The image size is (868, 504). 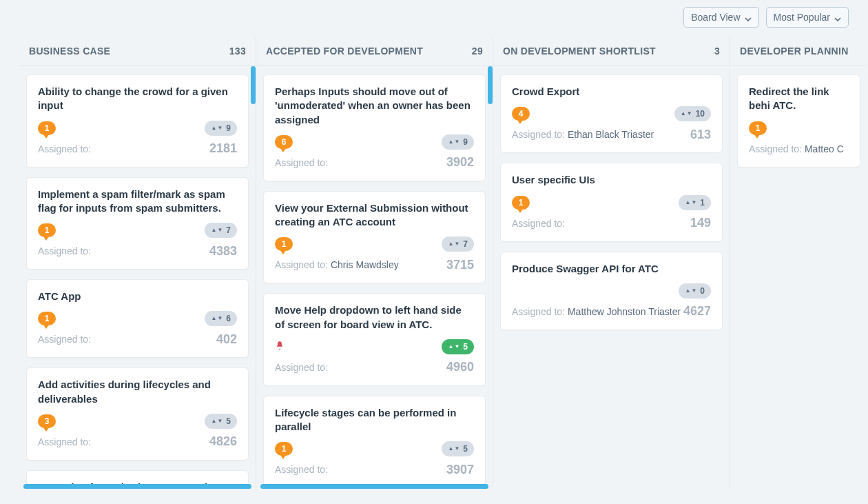 I want to click on board-card: ATC App1▲▼6Assigned to:402, so click(x=138, y=319).